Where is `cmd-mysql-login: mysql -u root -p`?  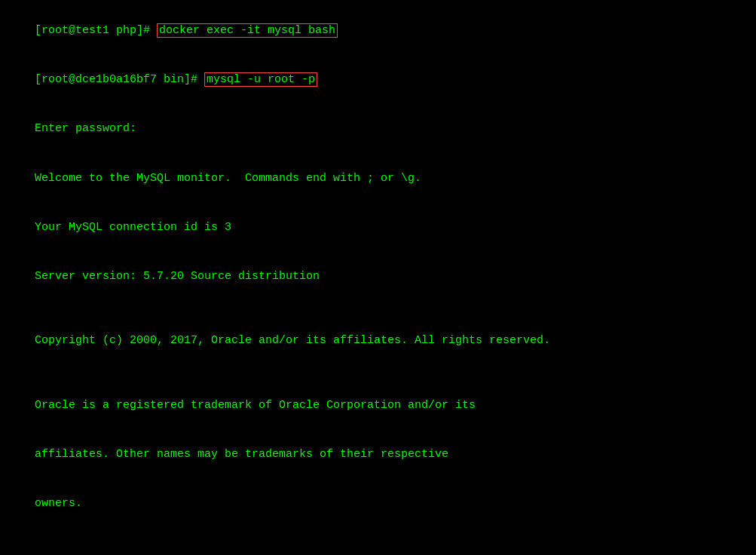
cmd-mysql-login: mysql -u root -p is located at coordinates (261, 80).